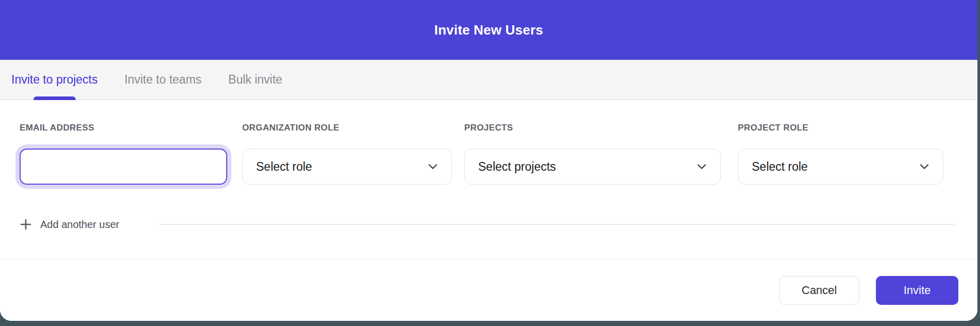 The image size is (980, 326). I want to click on selected-value: Select projects, so click(517, 167).